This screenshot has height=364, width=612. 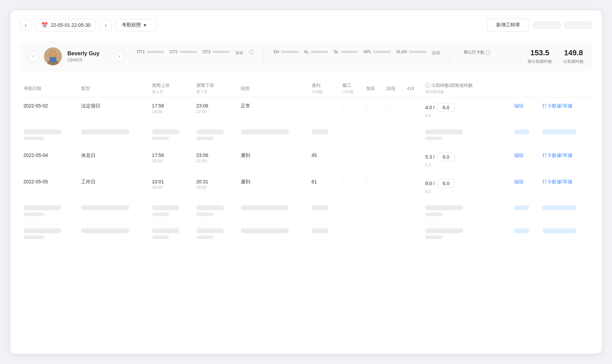 What do you see at coordinates (88, 54) in the screenshot?
I see `employee-name: Beverly Guy` at bounding box center [88, 54].